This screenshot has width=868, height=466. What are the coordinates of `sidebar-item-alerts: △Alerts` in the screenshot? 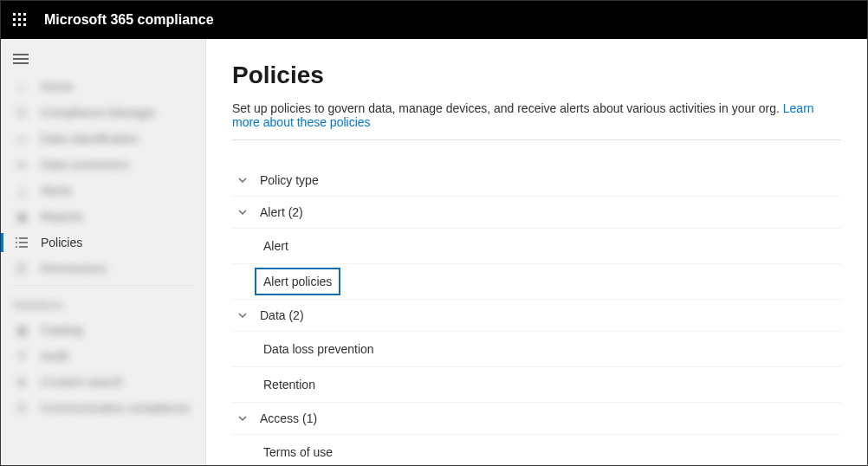 It's located at (103, 191).